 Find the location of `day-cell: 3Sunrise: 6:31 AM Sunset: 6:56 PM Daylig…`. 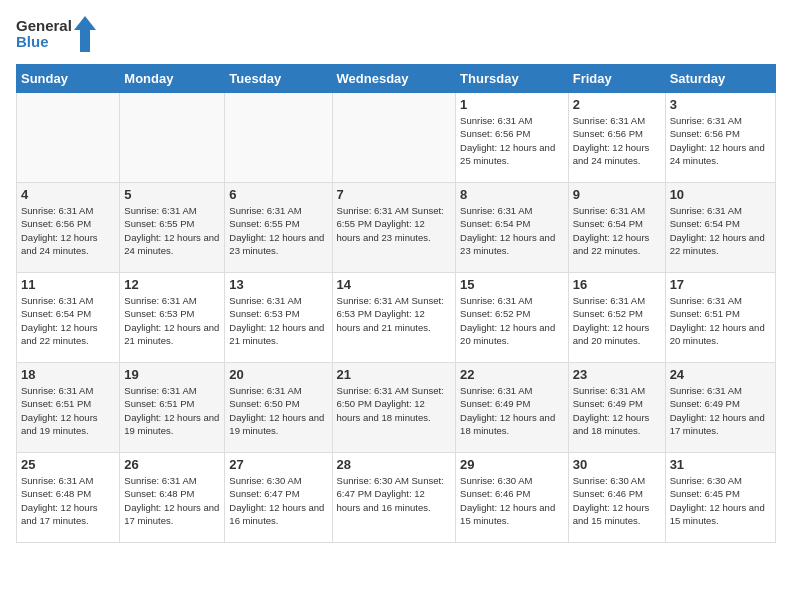

day-cell: 3Sunrise: 6:31 AM Sunset: 6:56 PM Daylig… is located at coordinates (720, 138).